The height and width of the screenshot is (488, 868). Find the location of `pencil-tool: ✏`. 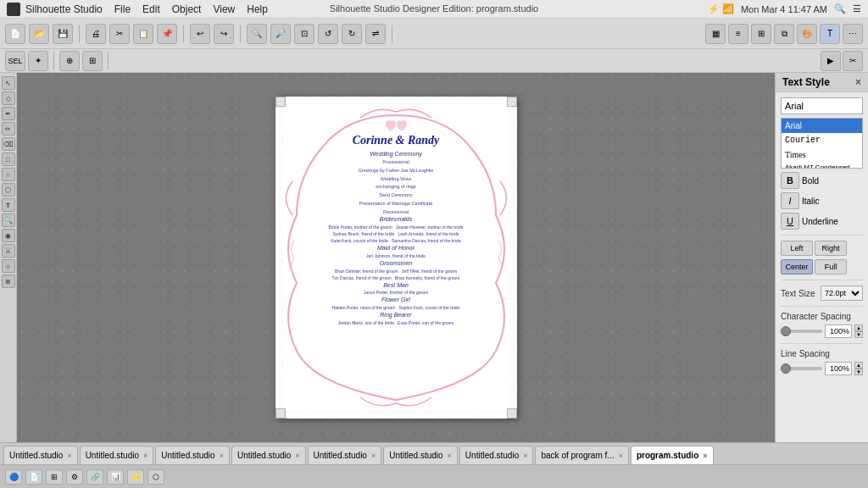

pencil-tool: ✏ is located at coordinates (8, 129).